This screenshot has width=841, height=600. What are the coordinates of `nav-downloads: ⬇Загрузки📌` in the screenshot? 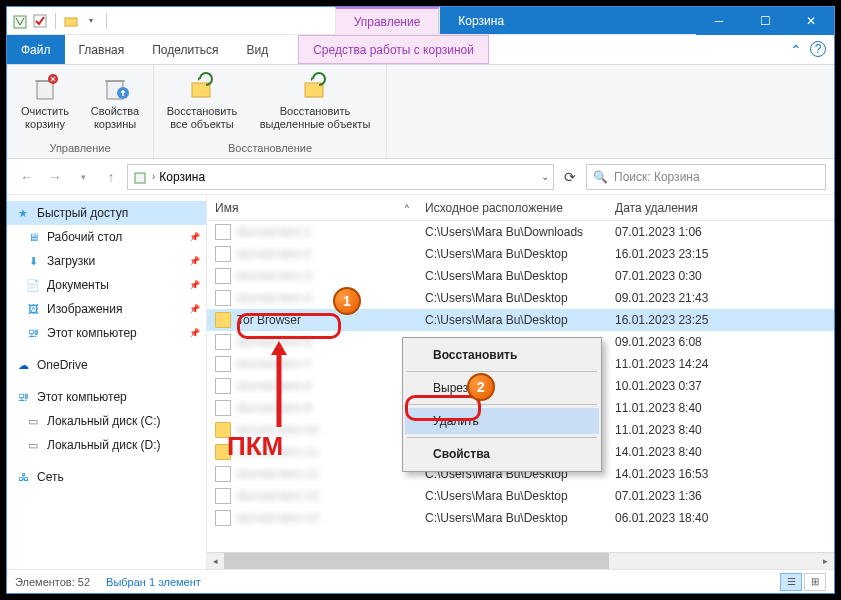 It's located at (106, 261).